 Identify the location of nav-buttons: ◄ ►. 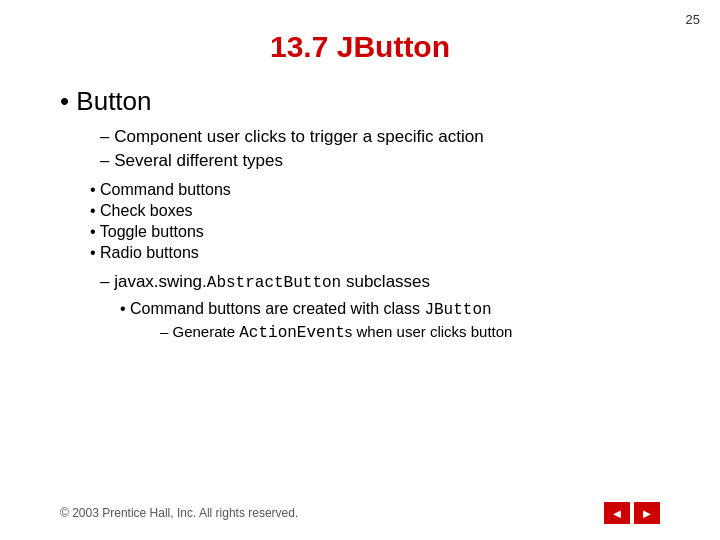
(632, 513).